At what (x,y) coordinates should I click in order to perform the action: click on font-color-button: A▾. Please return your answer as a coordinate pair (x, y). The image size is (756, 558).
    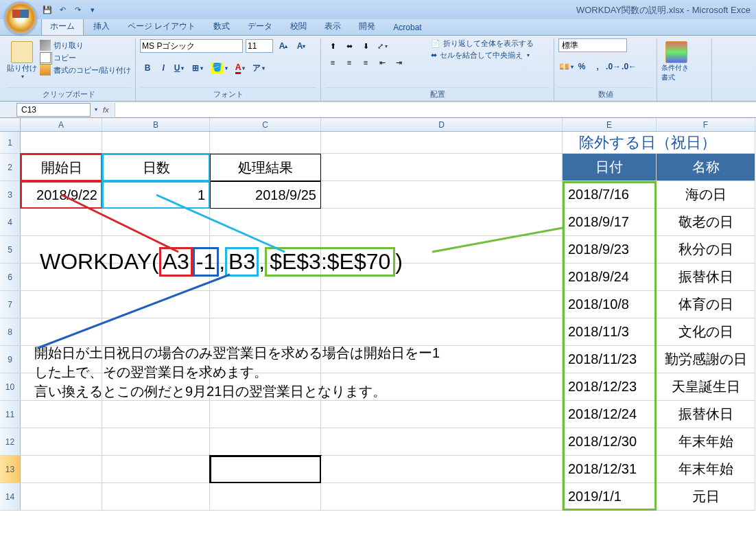
    Looking at the image, I should click on (240, 68).